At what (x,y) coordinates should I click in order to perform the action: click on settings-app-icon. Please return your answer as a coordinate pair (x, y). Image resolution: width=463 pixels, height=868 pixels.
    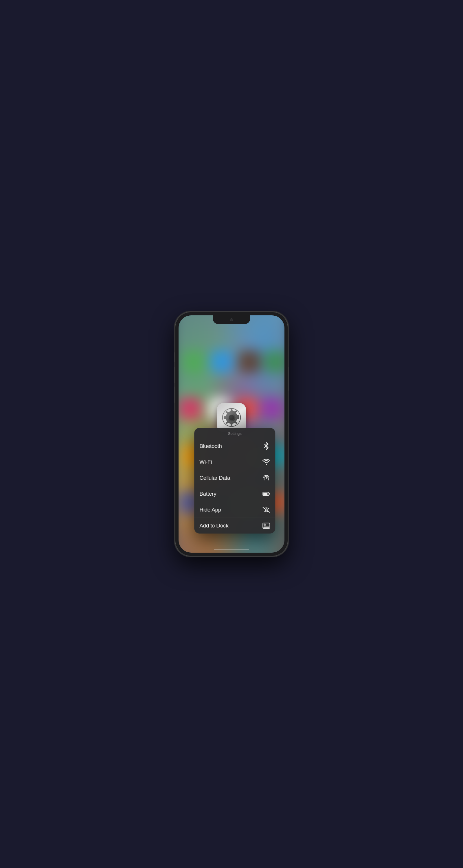
    Looking at the image, I should click on (232, 417).